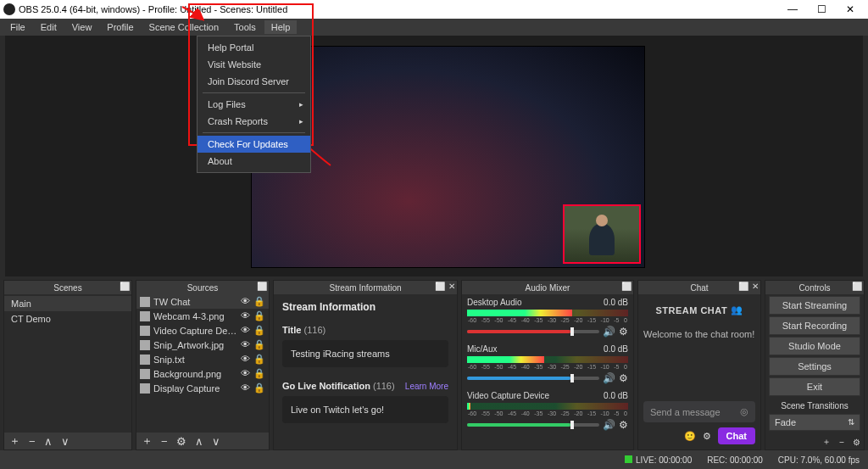 Image resolution: width=868 pixels, height=469 pixels. Describe the element at coordinates (427, 387) in the screenshot. I see `learn-more-link: Learn More` at that location.